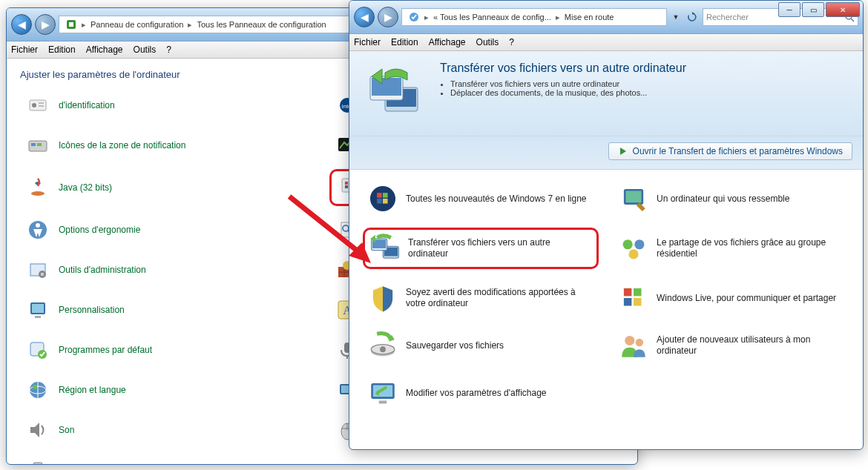 The width and height of the screenshot is (868, 470). What do you see at coordinates (102, 270) in the screenshot?
I see `cp-item-label: Outils d'administration` at bounding box center [102, 270].